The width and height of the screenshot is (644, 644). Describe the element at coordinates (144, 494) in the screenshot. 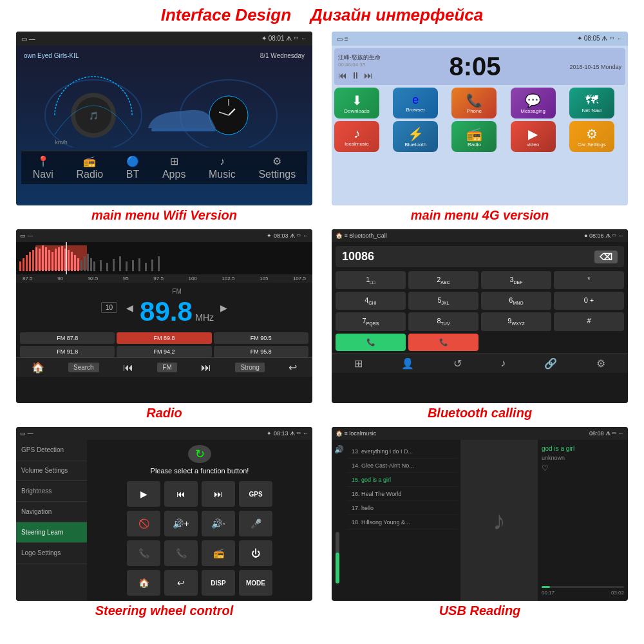

I see `steer-play: ▶` at that location.